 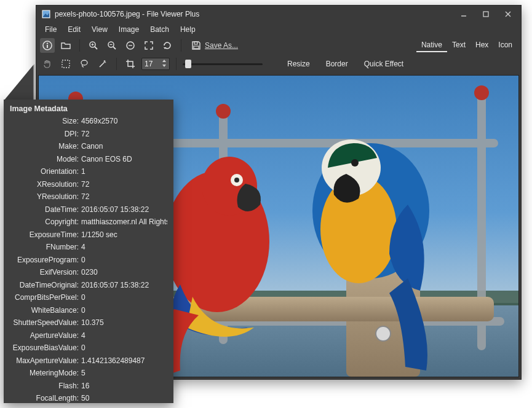 I want to click on metadata-label: Model:, so click(x=46, y=159).